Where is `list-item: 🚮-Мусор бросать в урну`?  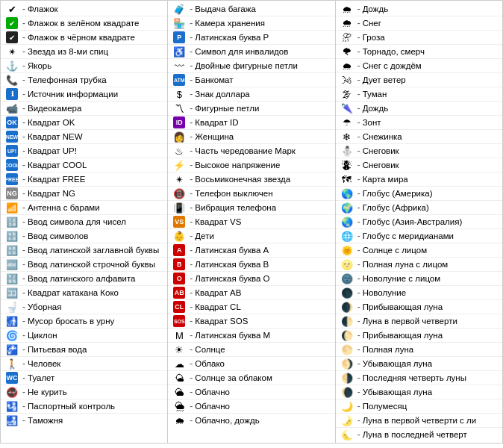 list-item: 🚮-Мусор бросать в урну is located at coordinates (84, 321).